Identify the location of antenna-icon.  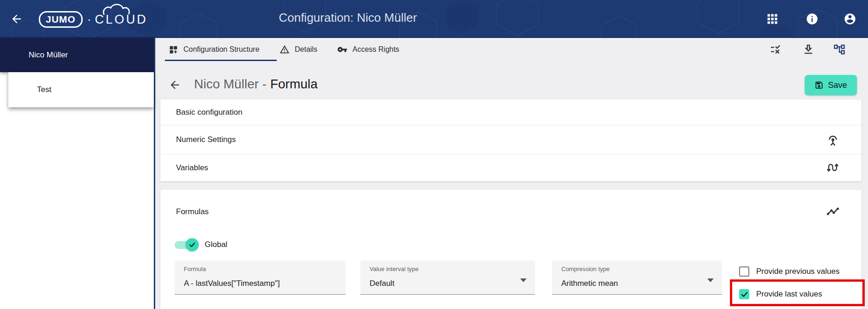
(833, 140).